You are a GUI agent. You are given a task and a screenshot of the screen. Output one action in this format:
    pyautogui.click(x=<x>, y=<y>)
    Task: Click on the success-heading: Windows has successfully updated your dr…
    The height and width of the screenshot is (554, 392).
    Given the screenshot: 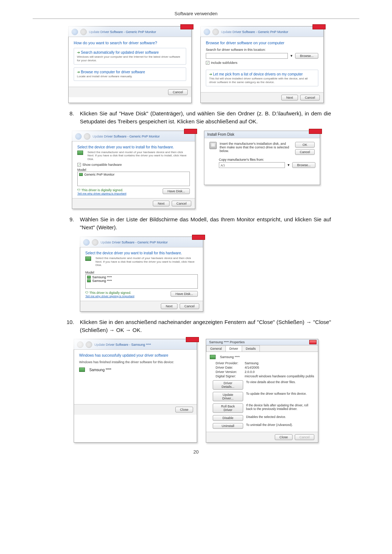 What is the action you would take?
    pyautogui.click(x=135, y=356)
    